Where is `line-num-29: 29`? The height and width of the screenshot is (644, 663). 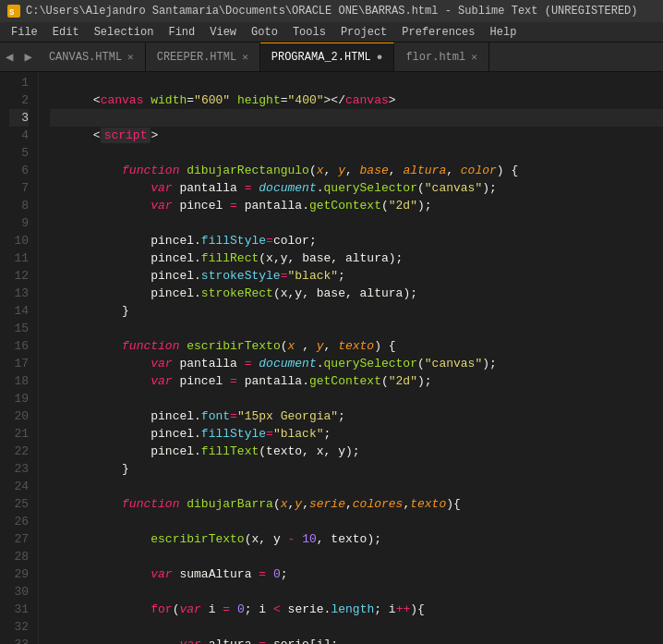 line-num-29: 29 is located at coordinates (18, 575).